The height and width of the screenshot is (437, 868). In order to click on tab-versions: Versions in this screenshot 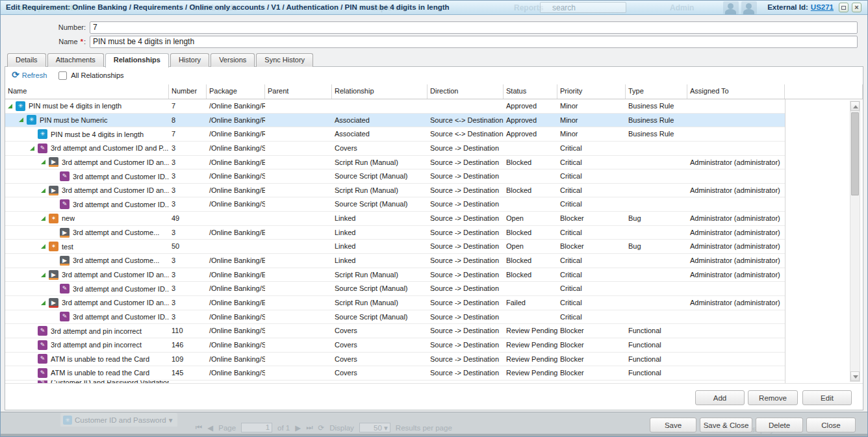, I will do `click(233, 60)`.